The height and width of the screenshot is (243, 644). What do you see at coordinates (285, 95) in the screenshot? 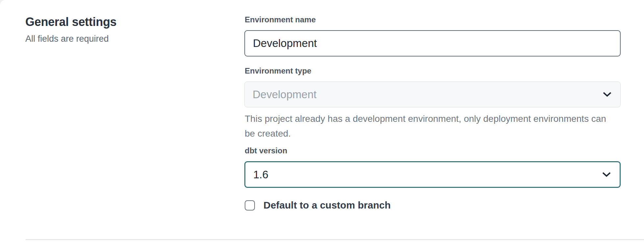
I see `environment-type-value: Development` at bounding box center [285, 95].